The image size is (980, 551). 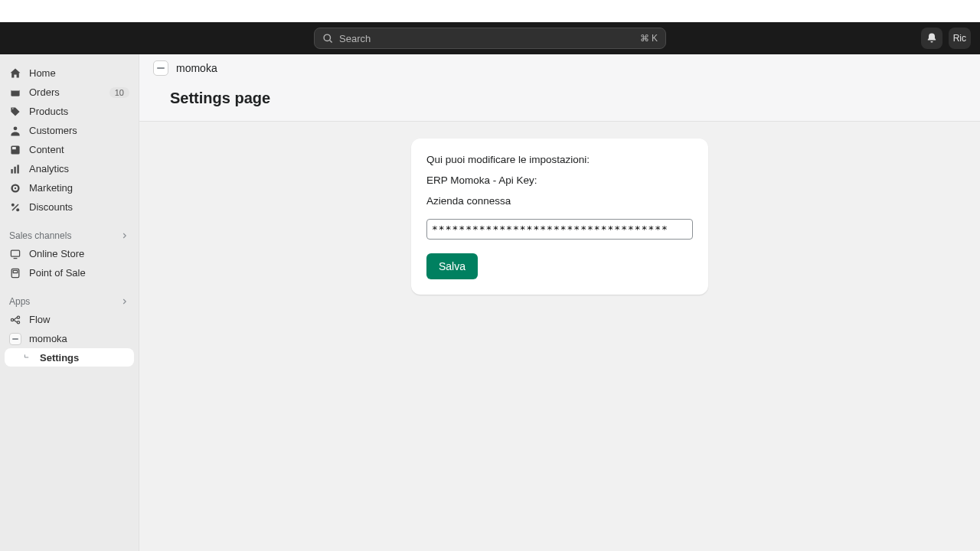 What do you see at coordinates (452, 266) in the screenshot?
I see `save-button: Salva` at bounding box center [452, 266].